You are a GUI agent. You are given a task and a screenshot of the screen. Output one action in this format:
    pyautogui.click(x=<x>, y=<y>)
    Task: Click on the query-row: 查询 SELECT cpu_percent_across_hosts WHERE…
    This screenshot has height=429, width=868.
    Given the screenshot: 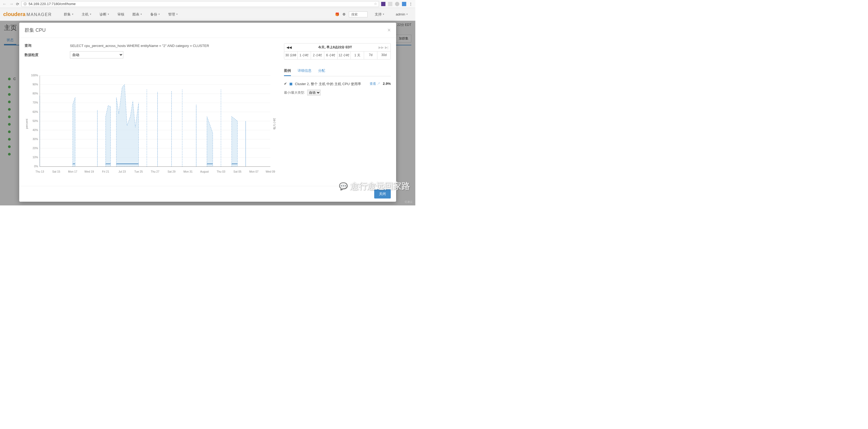 What is the action you would take?
    pyautogui.click(x=152, y=46)
    